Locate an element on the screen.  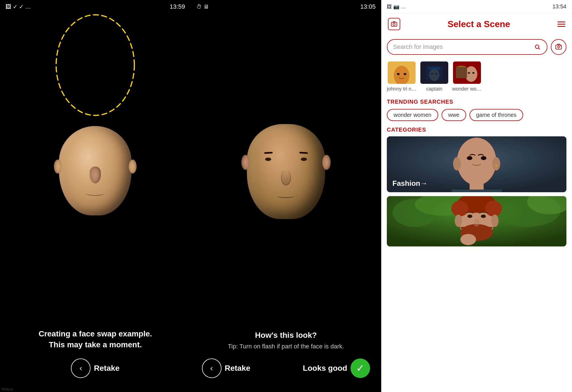
face2-ear-right is located at coordinates (326, 162).